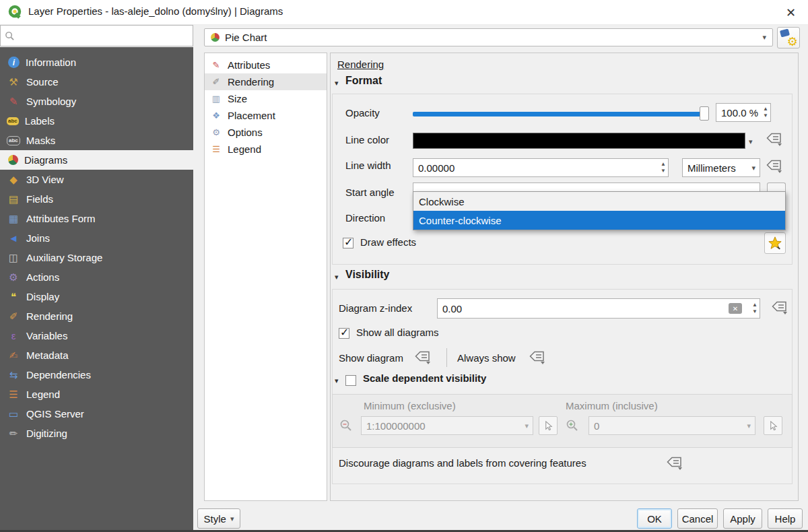 This screenshot has width=808, height=532. What do you see at coordinates (572, 426) in the screenshot?
I see `zoom-in-icon` at bounding box center [572, 426].